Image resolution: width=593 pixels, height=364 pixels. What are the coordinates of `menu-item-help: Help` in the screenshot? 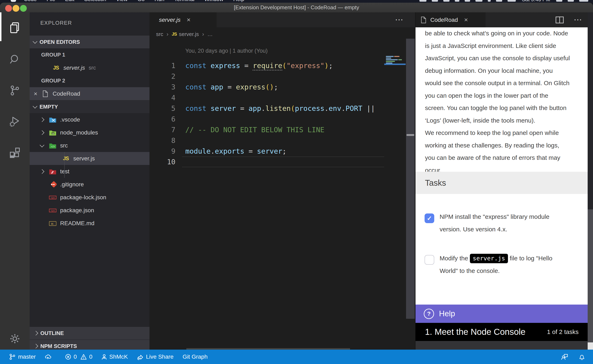 It's located at (239, 1).